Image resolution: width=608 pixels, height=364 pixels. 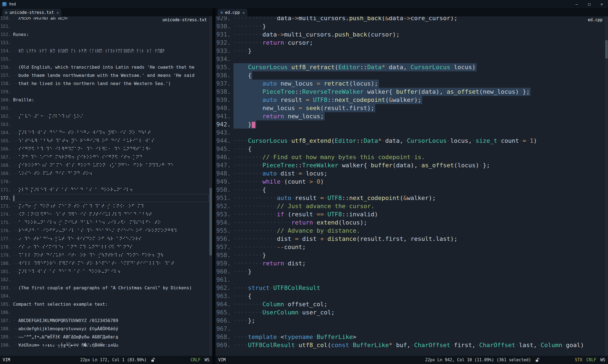 I want to click on line-content: ········auto·new_locus·=·retract(locus);, so click(x=306, y=84).